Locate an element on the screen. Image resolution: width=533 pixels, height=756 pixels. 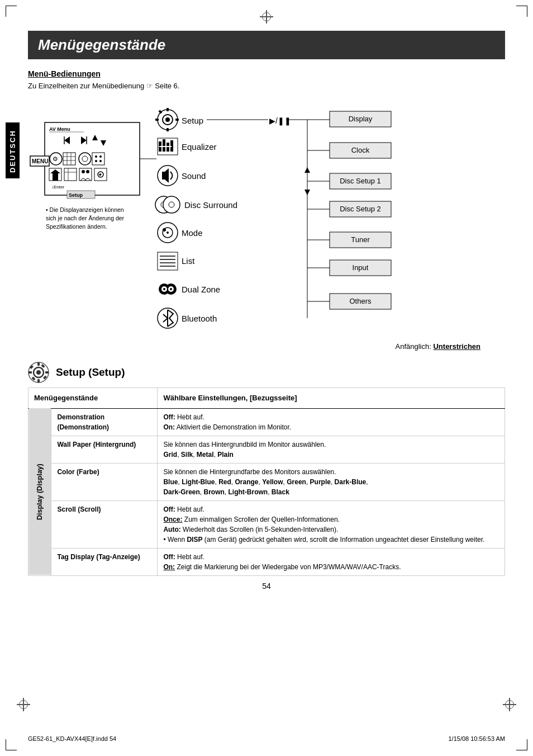
table-header-settings: Wählbare Einstellungen, [Bezugsseite] is located at coordinates (331, 398).